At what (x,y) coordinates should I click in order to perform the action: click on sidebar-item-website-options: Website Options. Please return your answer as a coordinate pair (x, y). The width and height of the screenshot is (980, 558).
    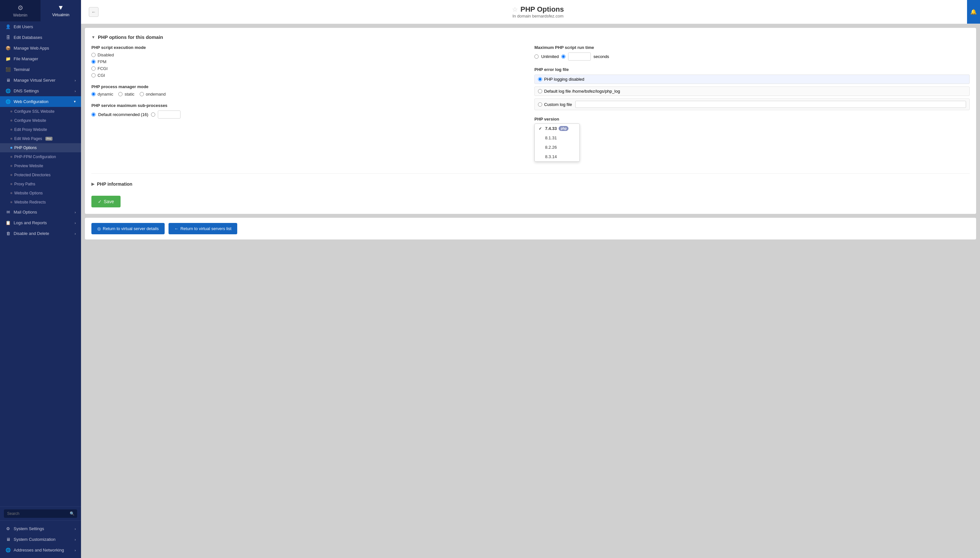
    Looking at the image, I should click on (41, 193).